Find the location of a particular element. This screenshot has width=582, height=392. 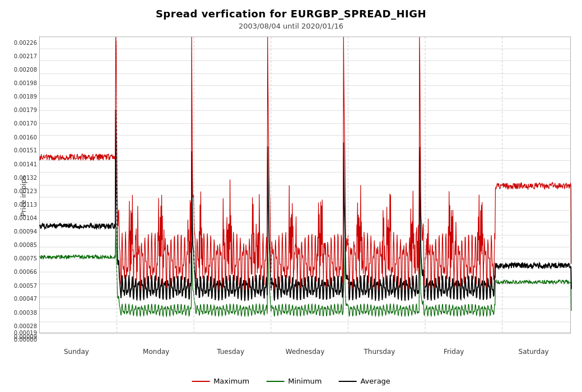

y-ticks-container: 0.002260.002170.002080.001980.001890.001… is located at coordinates (20, 185).